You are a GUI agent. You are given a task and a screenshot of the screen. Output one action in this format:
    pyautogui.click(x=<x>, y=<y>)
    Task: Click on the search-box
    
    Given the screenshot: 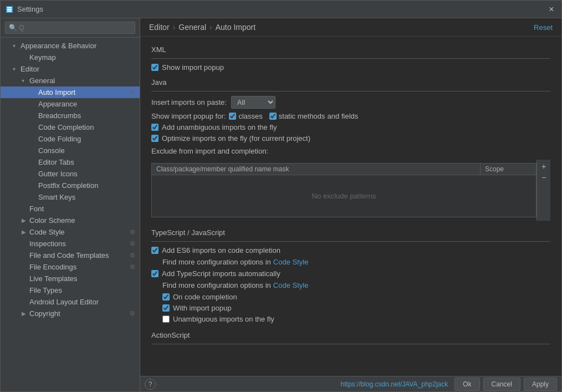 What is the action you would take?
    pyautogui.click(x=70, y=28)
    